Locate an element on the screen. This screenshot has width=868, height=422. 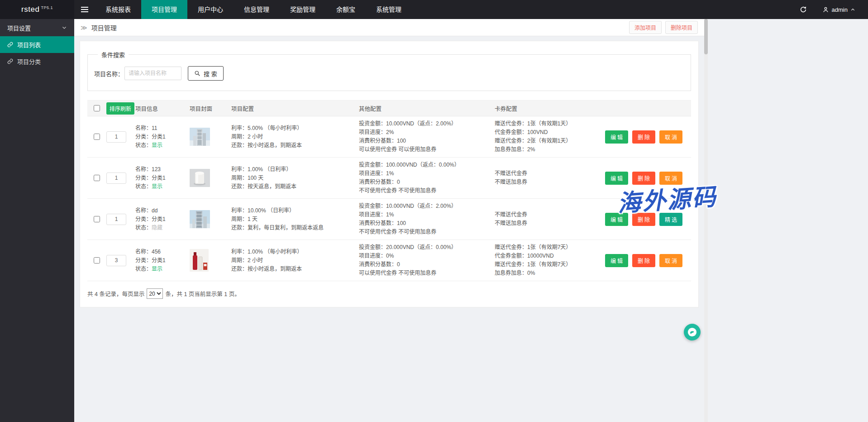
other-config-line: 可以使用代金券 可以使用加息券 is located at coordinates (427, 149).